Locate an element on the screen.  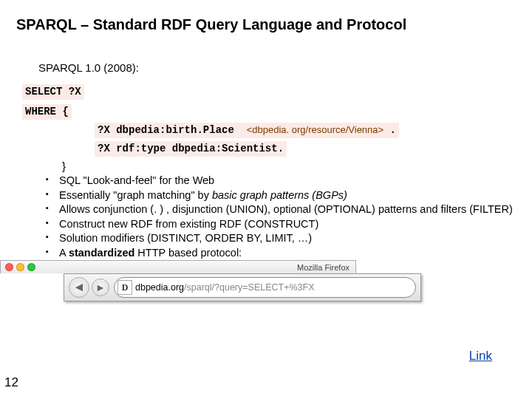
browser-title: Mozilla Firefox is located at coordinates (324, 267).